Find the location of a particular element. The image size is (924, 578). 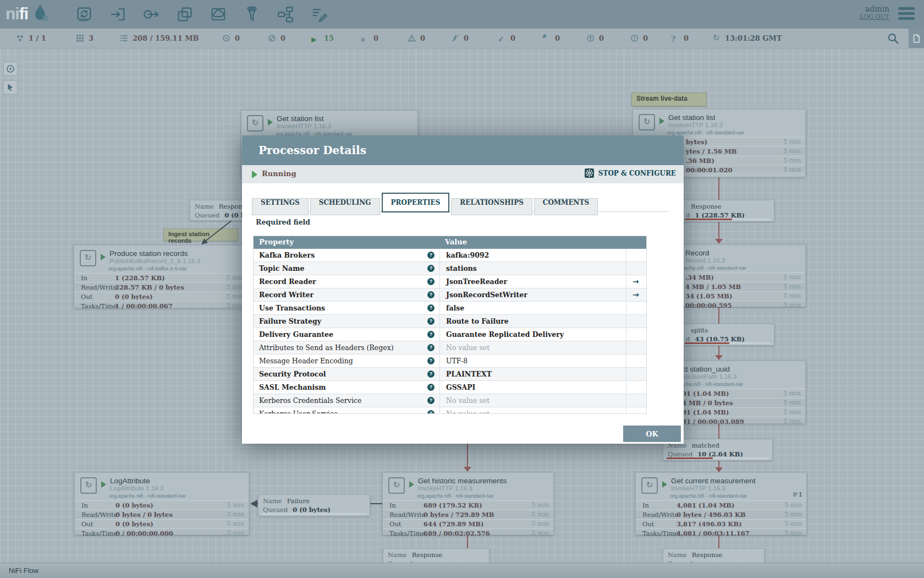

processor-stats: In1 (228.57 KB)5 minRead/Write228.57 KB … is located at coordinates (161, 291).